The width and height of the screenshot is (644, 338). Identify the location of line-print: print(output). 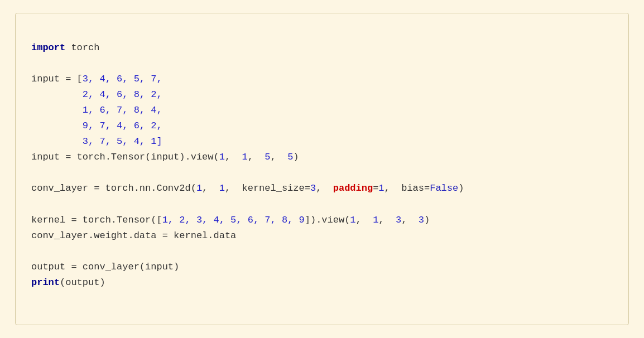
(68, 282).